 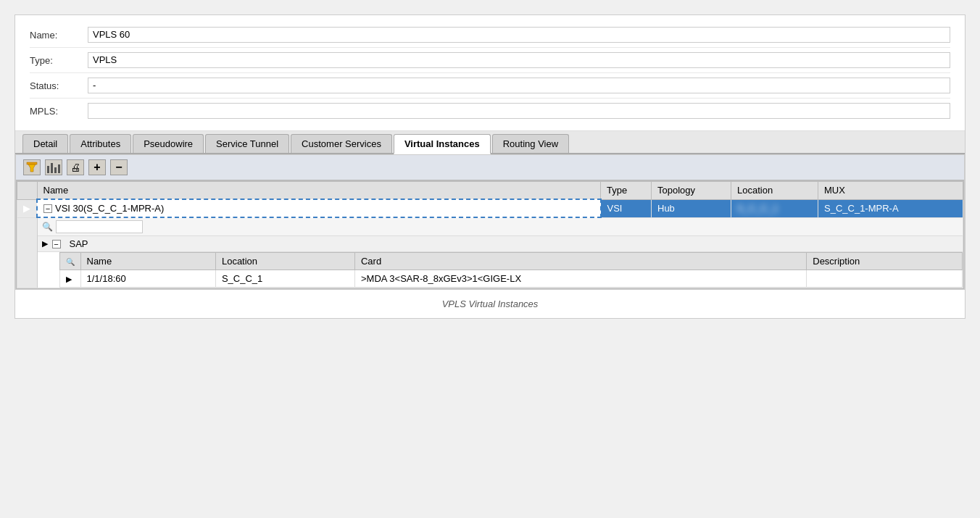 I want to click on remove-button: −, so click(x=119, y=167).